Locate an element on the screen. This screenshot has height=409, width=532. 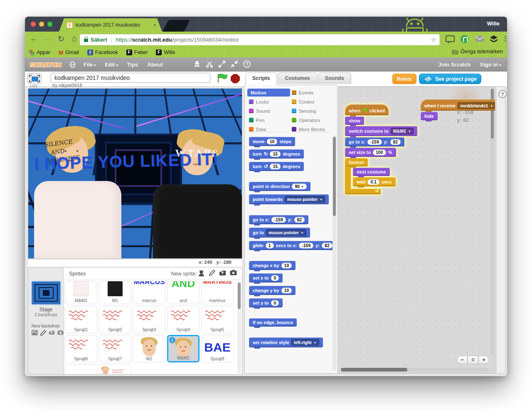
stack-block: change y by10 is located at coordinates (272, 290).